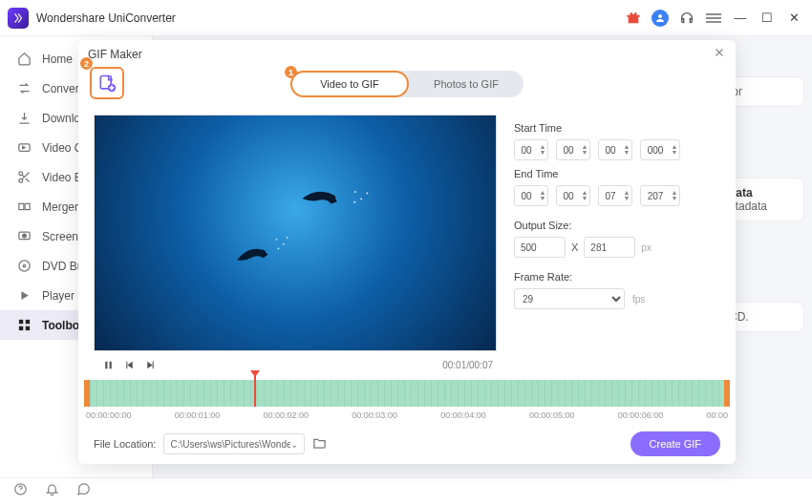  Describe the element at coordinates (57, 59) in the screenshot. I see `sidebar-item-label: Home` at that location.